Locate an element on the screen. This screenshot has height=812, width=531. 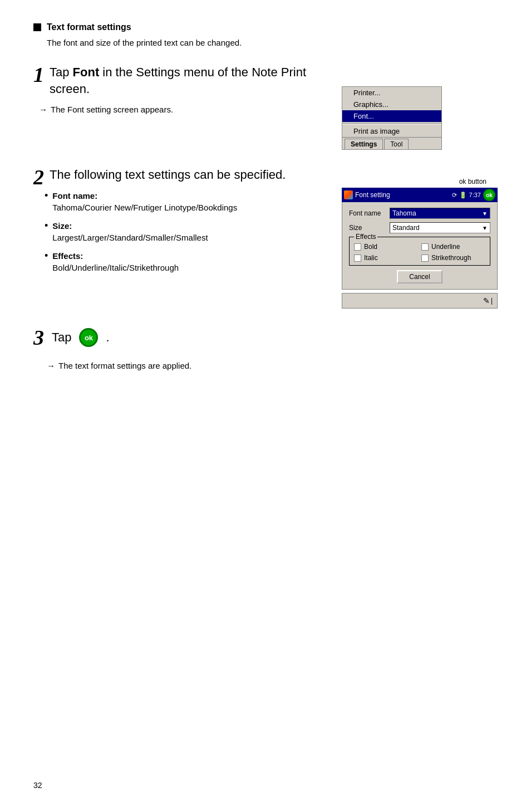
section-title: Text format settings is located at coordinates (89, 27).